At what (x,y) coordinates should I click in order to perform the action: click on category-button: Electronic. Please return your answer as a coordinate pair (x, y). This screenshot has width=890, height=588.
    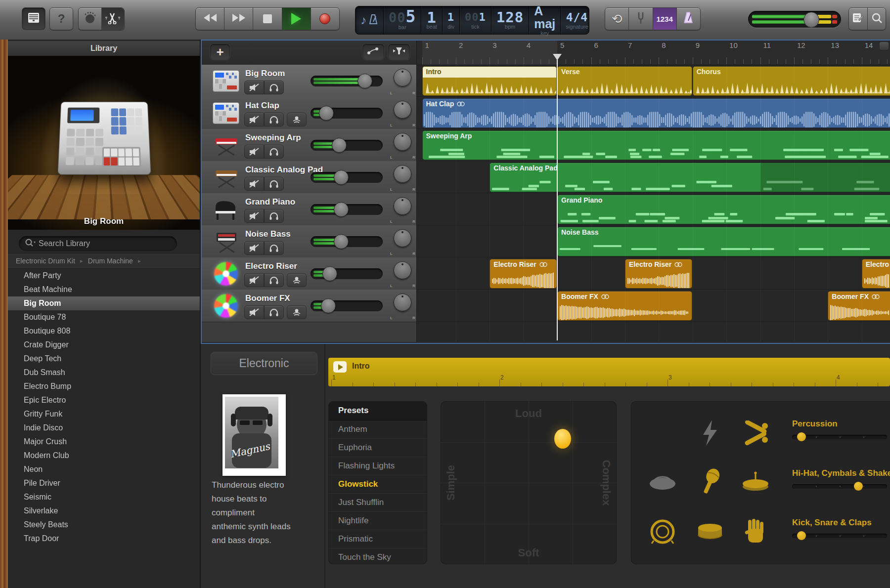
    Looking at the image, I should click on (264, 364).